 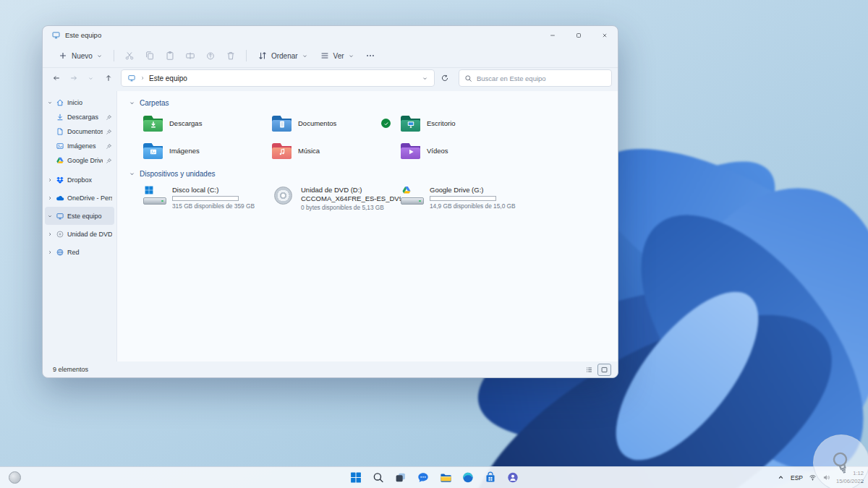 What do you see at coordinates (445, 78) in the screenshot?
I see `refresh-icon` at bounding box center [445, 78].